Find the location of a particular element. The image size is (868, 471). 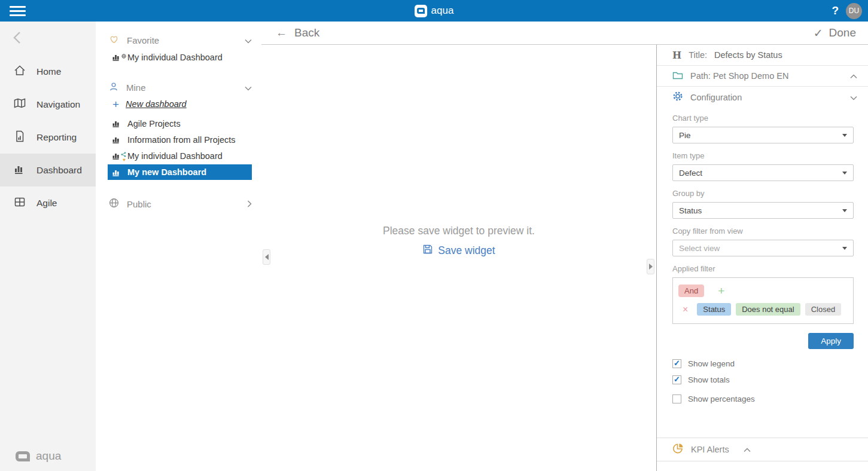

collapse-left-handle is located at coordinates (267, 257).